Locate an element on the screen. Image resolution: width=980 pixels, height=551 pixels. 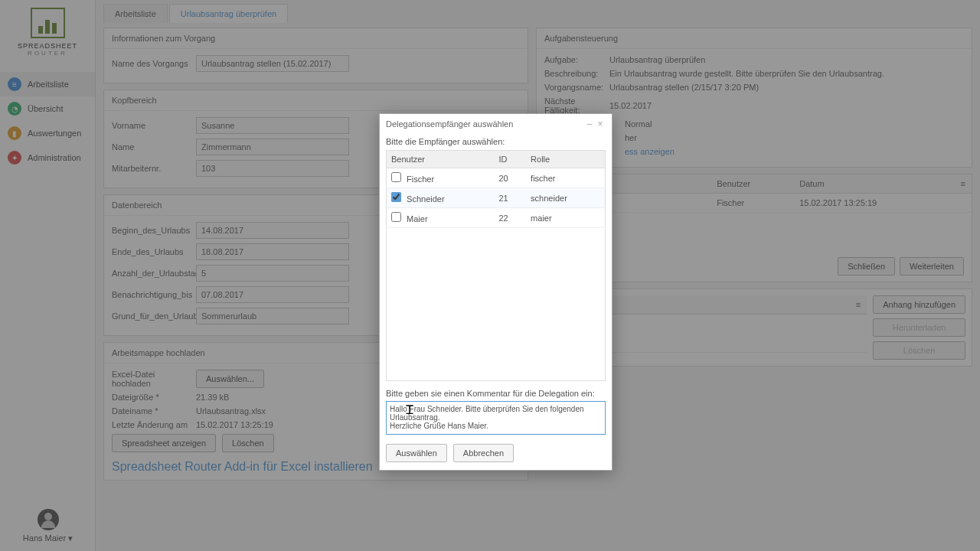
cancel-button: Abbrechen is located at coordinates (484, 453).